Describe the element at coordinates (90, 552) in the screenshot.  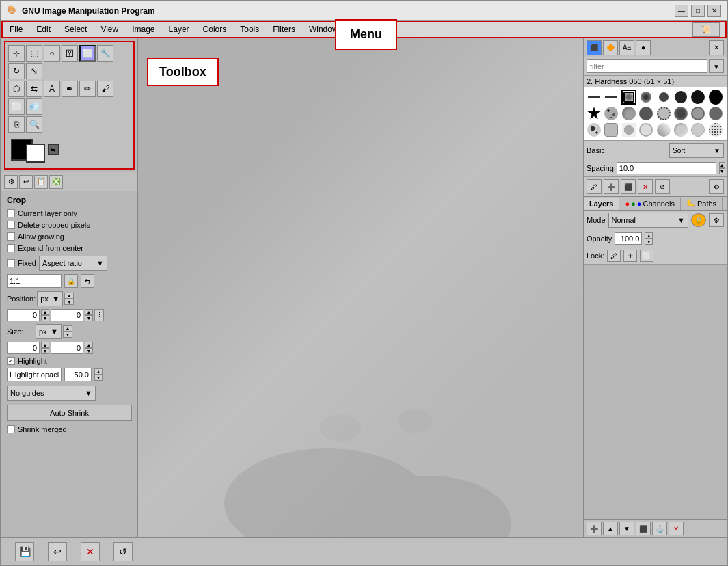
I see `cancel-button: ✕` at that location.